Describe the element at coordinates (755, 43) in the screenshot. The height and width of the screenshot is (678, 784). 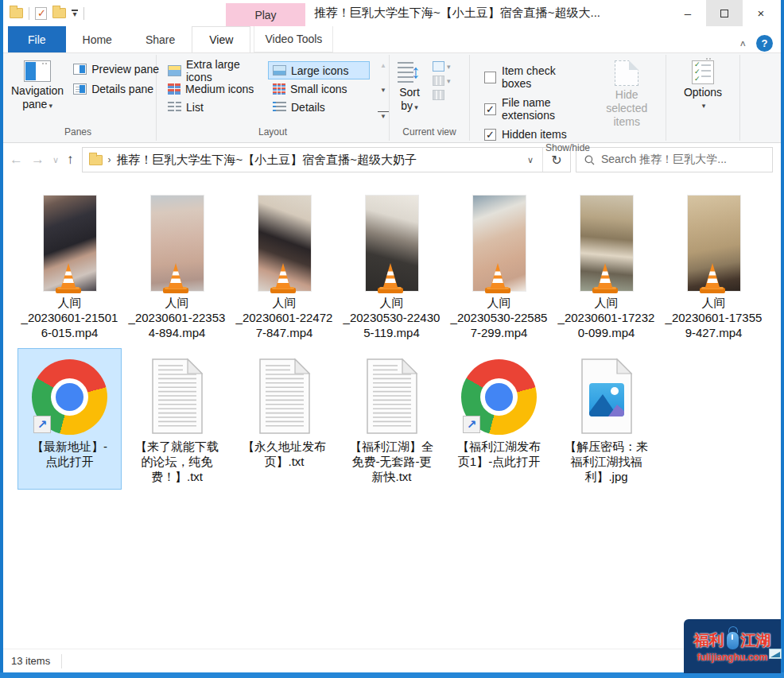
I see `ribbon-utilities: ∧ ?` at that location.